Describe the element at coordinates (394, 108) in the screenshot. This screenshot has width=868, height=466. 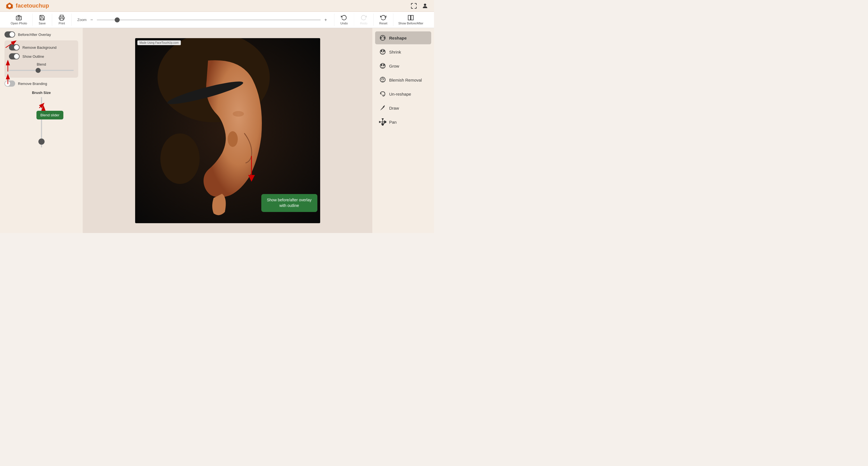
I see `draw-label: Draw` at that location.